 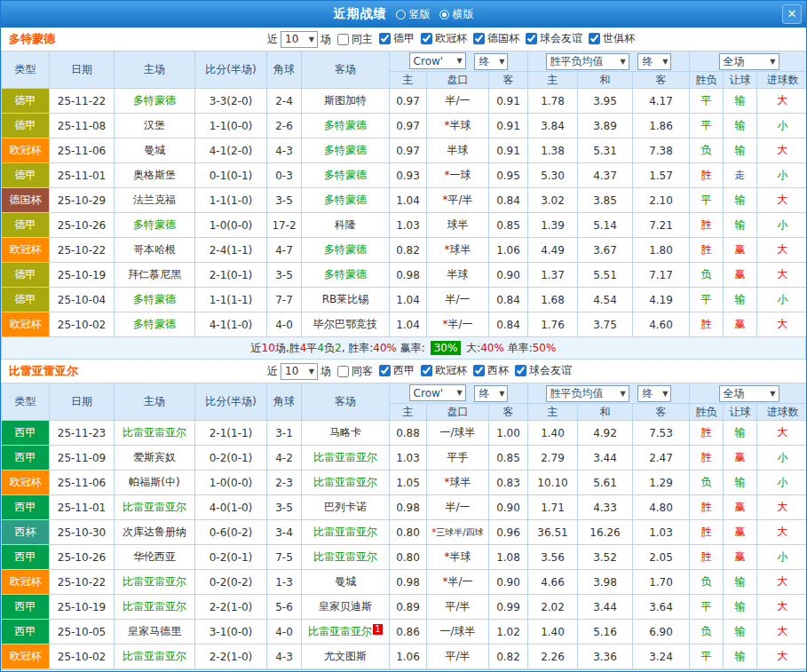 I want to click on col-type: 类型, so click(x=26, y=402).